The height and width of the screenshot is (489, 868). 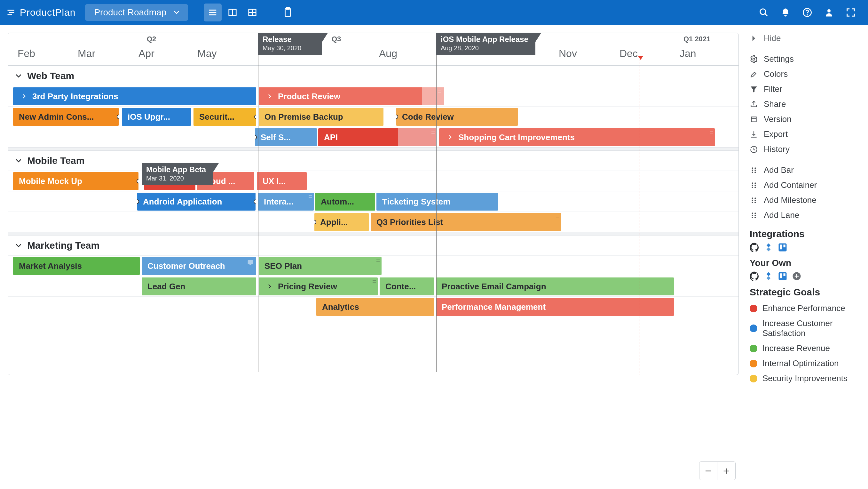 What do you see at coordinates (437, 202) in the screenshot?
I see `bar-ticketing: Ticketing System` at bounding box center [437, 202].